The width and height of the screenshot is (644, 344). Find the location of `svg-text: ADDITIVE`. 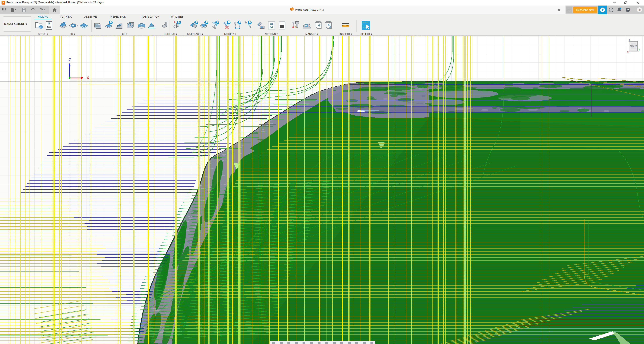

svg-text: ADDITIVE is located at coordinates (90, 16).